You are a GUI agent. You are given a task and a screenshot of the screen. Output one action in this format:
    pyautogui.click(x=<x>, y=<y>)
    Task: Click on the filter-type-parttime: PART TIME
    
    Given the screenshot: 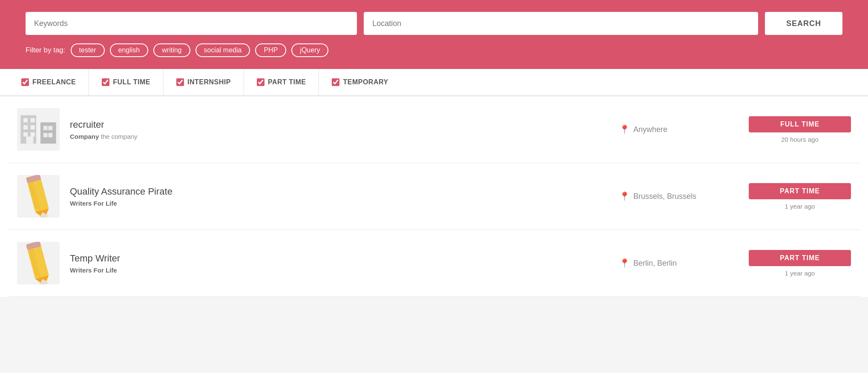 What is the action you would take?
    pyautogui.click(x=282, y=82)
    